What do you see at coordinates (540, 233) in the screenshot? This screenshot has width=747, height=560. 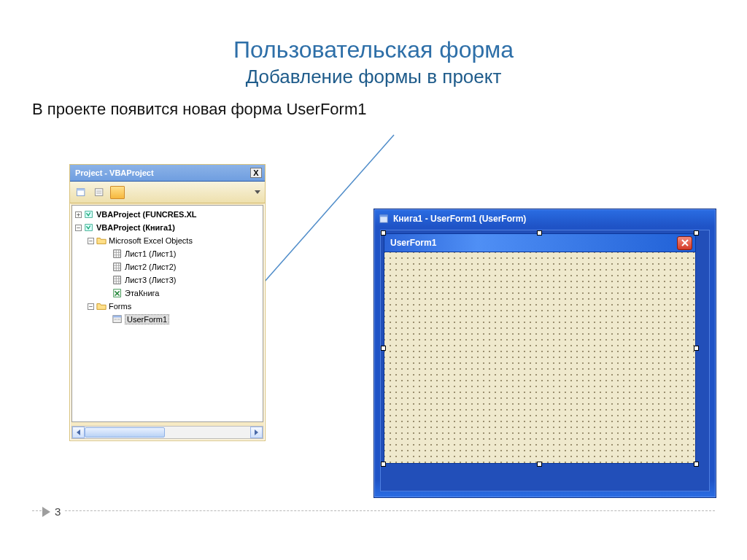 I see `resize-handle-n` at bounding box center [540, 233].